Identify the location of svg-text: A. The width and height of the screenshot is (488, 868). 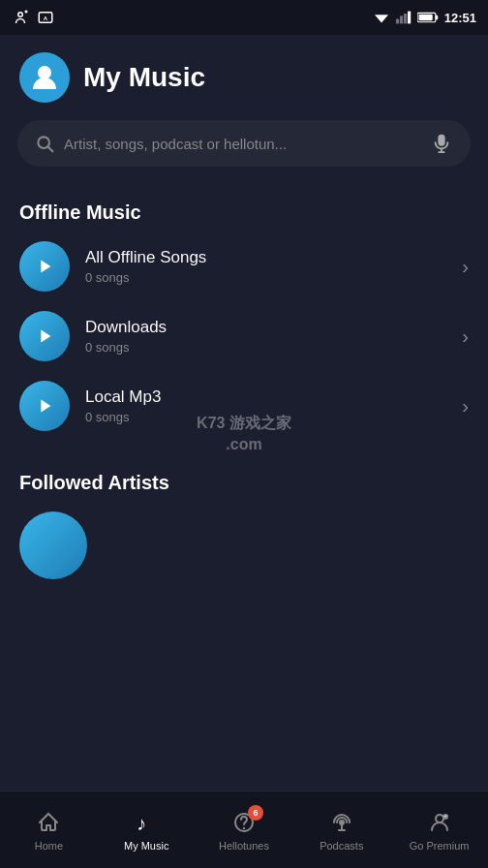
(46, 18).